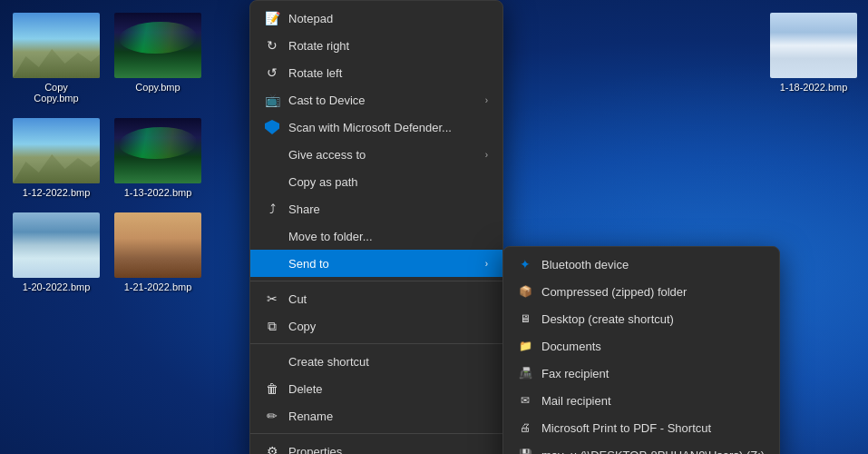  I want to click on submenu-item-bluetooth: ✦ Bluetooth device, so click(641, 264).